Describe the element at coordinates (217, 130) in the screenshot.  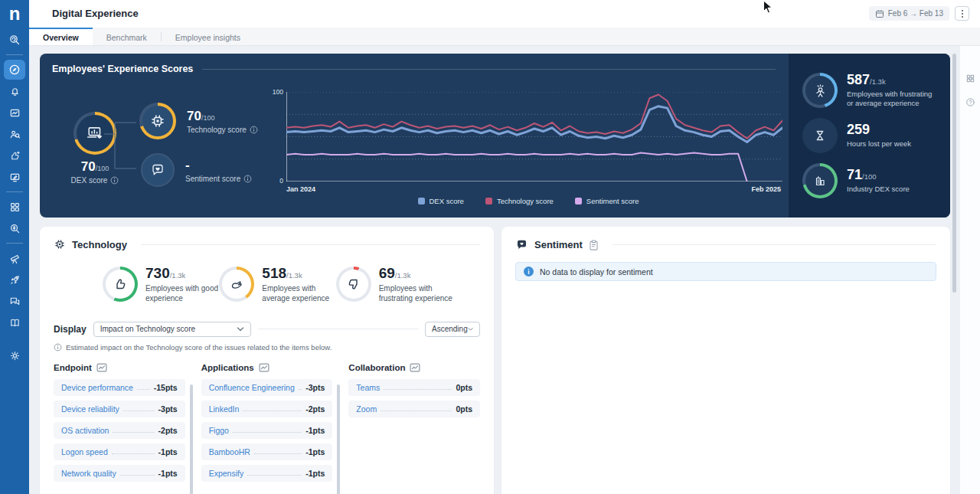
I see `technology-score-label: Technology score` at that location.